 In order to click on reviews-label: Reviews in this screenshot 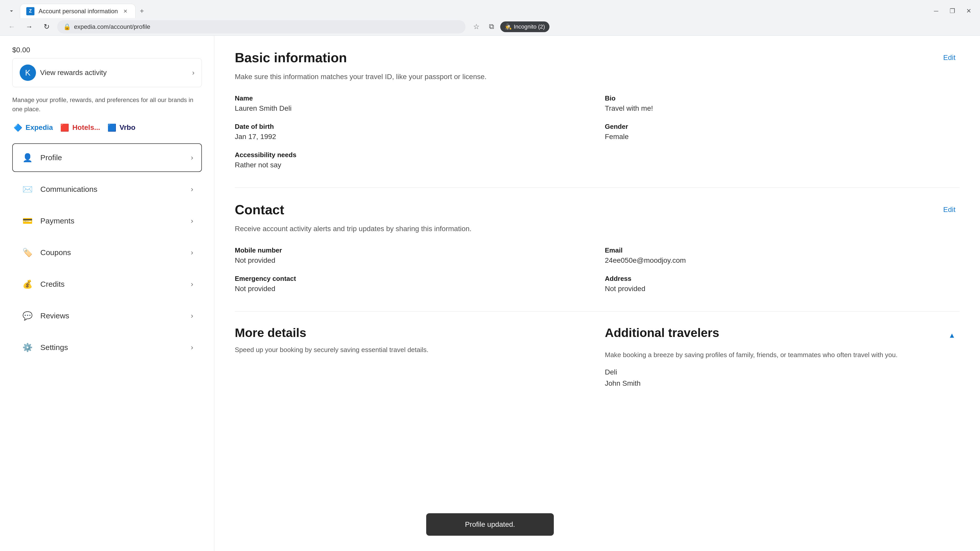, I will do `click(113, 316)`.